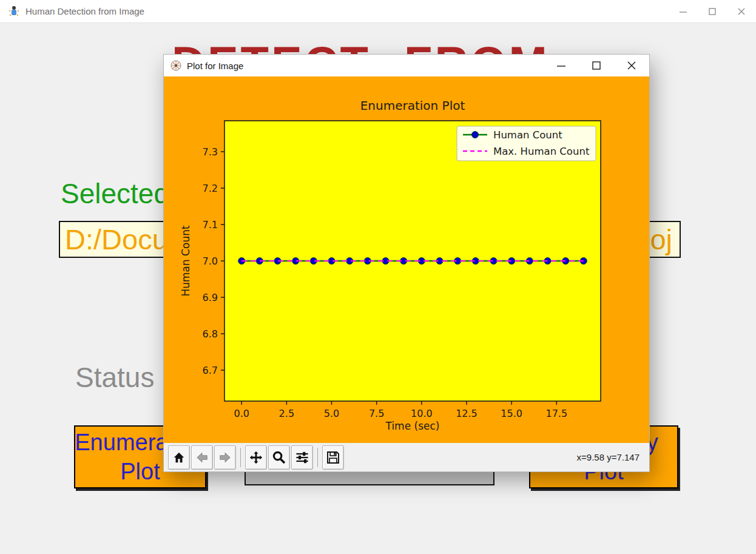 Image resolution: width=756 pixels, height=554 pixels. What do you see at coordinates (407, 66) in the screenshot?
I see `plot-window-titlebar: Plot for Image` at bounding box center [407, 66].